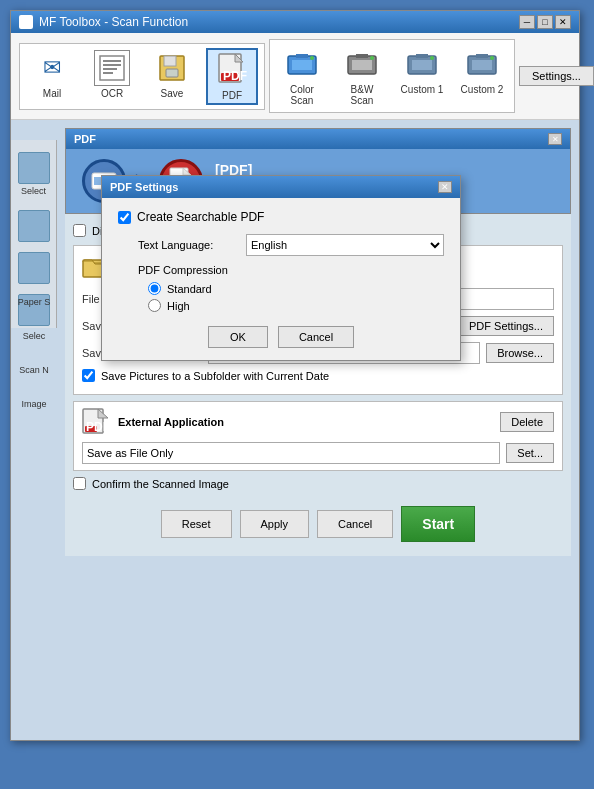  I want to click on tool-bw-scan: B&W Scan, so click(362, 76).